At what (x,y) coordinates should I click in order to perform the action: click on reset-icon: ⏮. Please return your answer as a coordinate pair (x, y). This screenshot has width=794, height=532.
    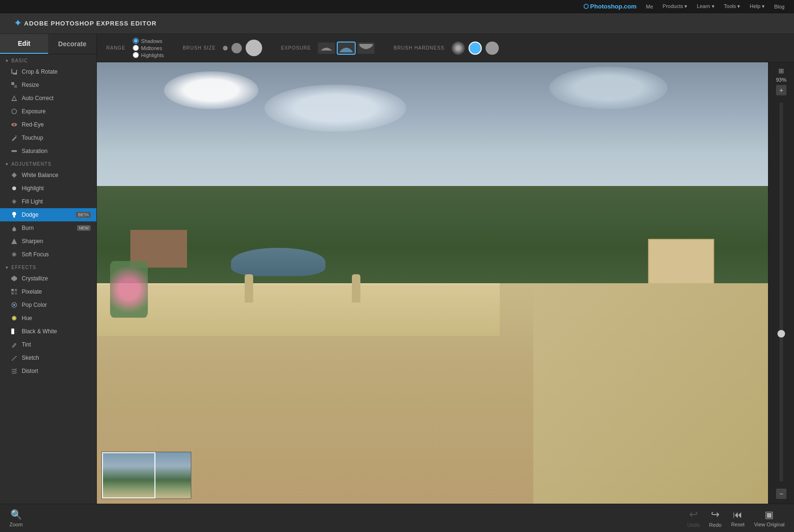
    Looking at the image, I should click on (738, 515).